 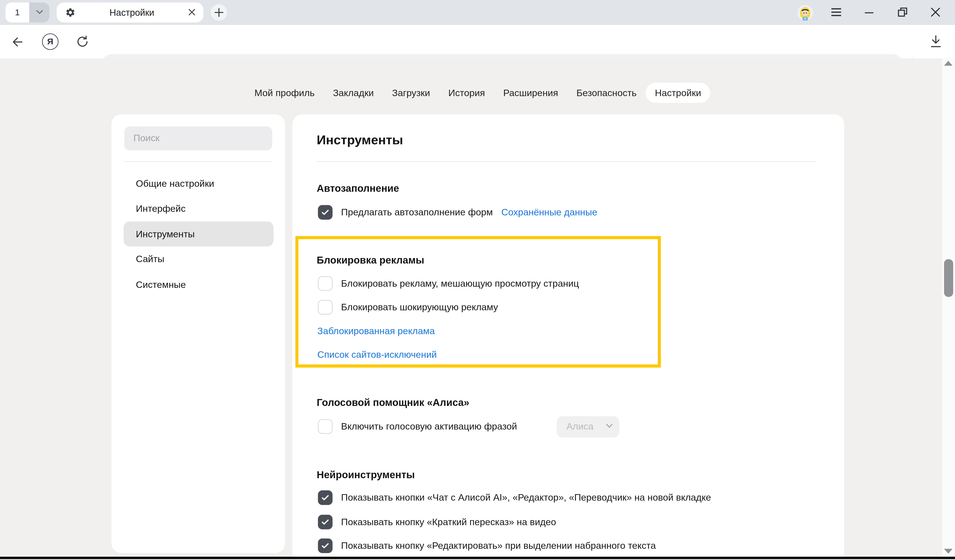 I want to click on checkbox-label: Блокировать рекламу, мешающую просмотру …, so click(x=460, y=283).